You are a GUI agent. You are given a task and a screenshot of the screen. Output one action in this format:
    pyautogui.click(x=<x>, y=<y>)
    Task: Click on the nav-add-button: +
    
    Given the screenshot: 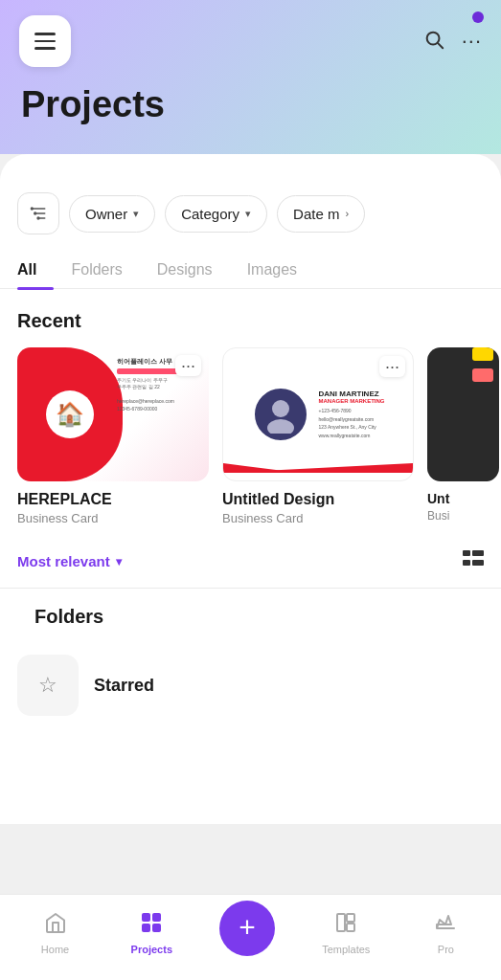 What is the action you would take?
    pyautogui.click(x=247, y=928)
    